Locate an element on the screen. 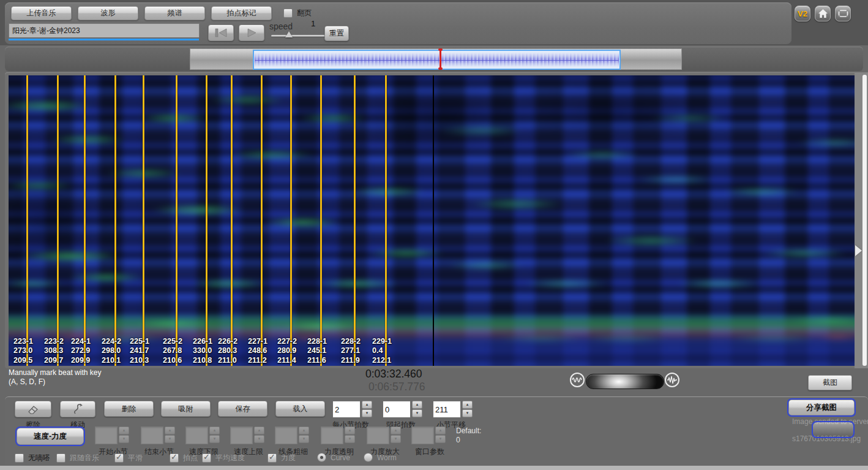 The width and height of the screenshot is (868, 470). page-flip-checkbox-group: 翻页 is located at coordinates (297, 13).